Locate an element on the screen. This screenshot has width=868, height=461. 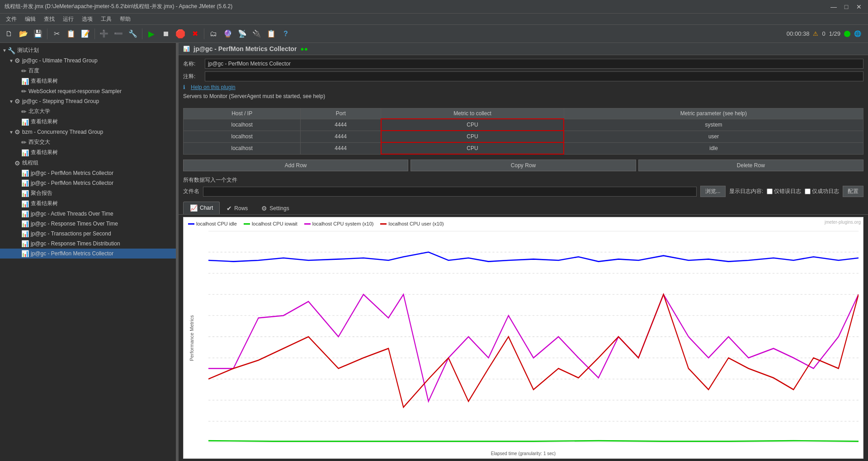
settings-tab-icon: ⚙ is located at coordinates (264, 208).